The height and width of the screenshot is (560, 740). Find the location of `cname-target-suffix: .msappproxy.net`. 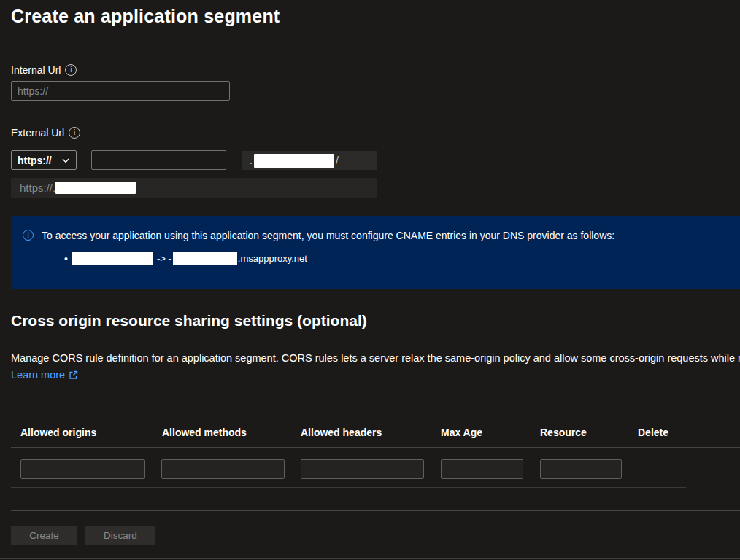

cname-target-suffix: .msappproxy.net is located at coordinates (273, 258).